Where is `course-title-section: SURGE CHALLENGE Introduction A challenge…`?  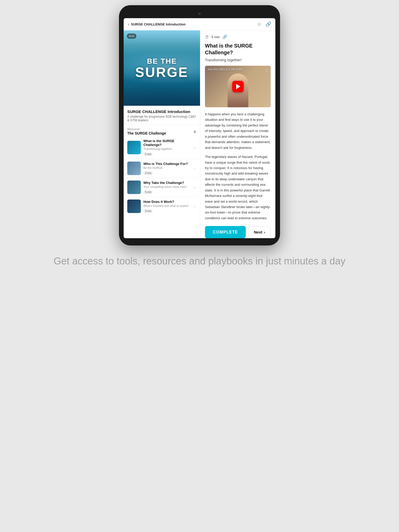 course-title-section: SURGE CHALLENGE Introduction A challenge… is located at coordinates (162, 115).